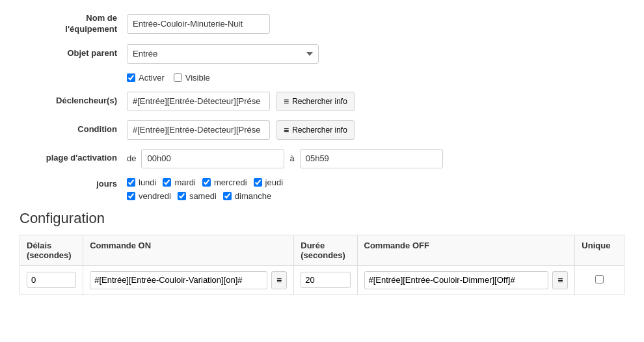 The height and width of the screenshot is (342, 644). Describe the element at coordinates (600, 280) in the screenshot. I see `cell-unique` at that location.